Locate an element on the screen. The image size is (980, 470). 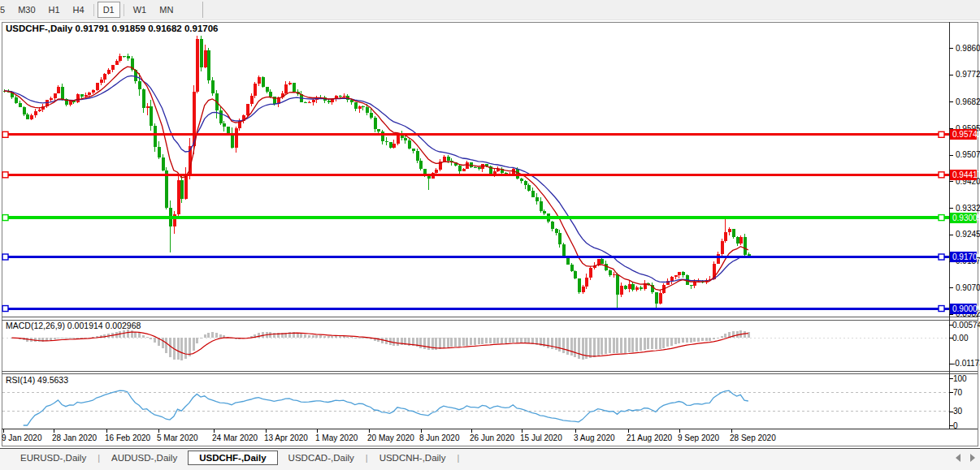
y-axis-label: 0.90700 is located at coordinates (968, 287).